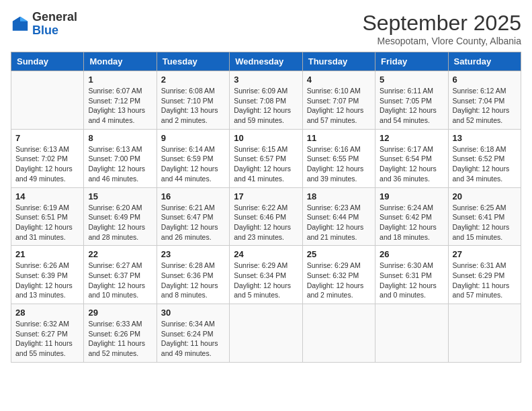 The image size is (532, 411). What do you see at coordinates (120, 275) in the screenshot?
I see `calendar-cell: 22Sunrise: 6:27 AMSunset: 6:37 PMDayligh…` at bounding box center [120, 275].